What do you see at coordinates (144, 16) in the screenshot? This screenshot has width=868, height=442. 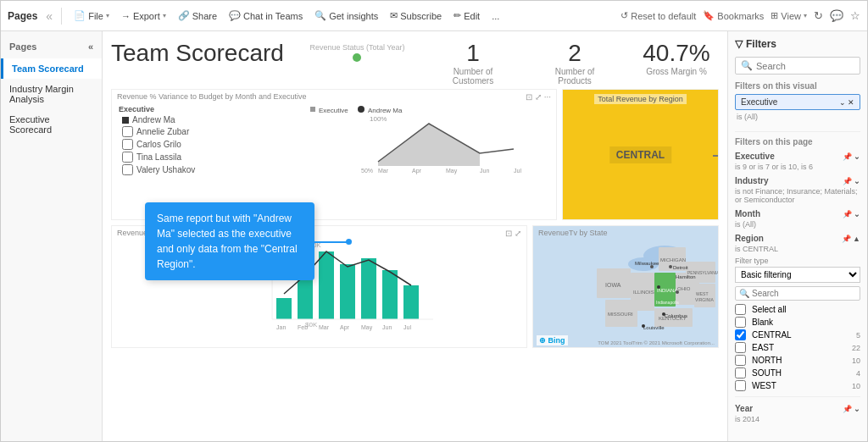 I see `export-button: → Export ▾` at bounding box center [144, 16].